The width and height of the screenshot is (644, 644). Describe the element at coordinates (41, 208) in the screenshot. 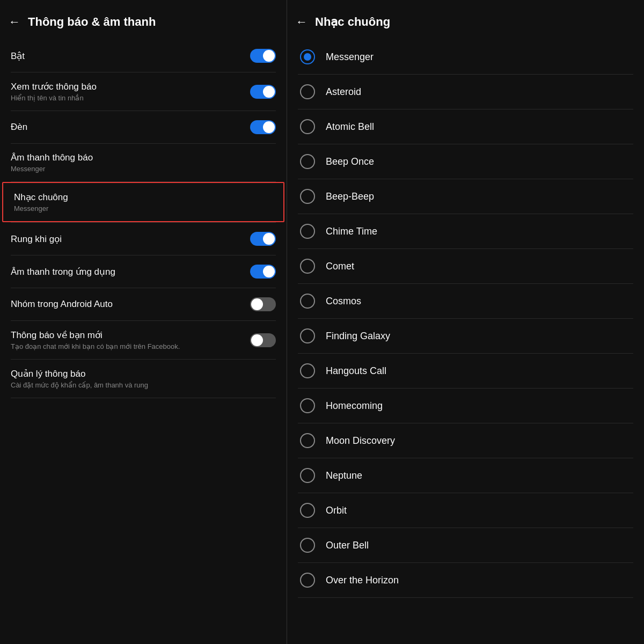

I see `setting-sublabel-nhac-chuong: Messenger` at that location.